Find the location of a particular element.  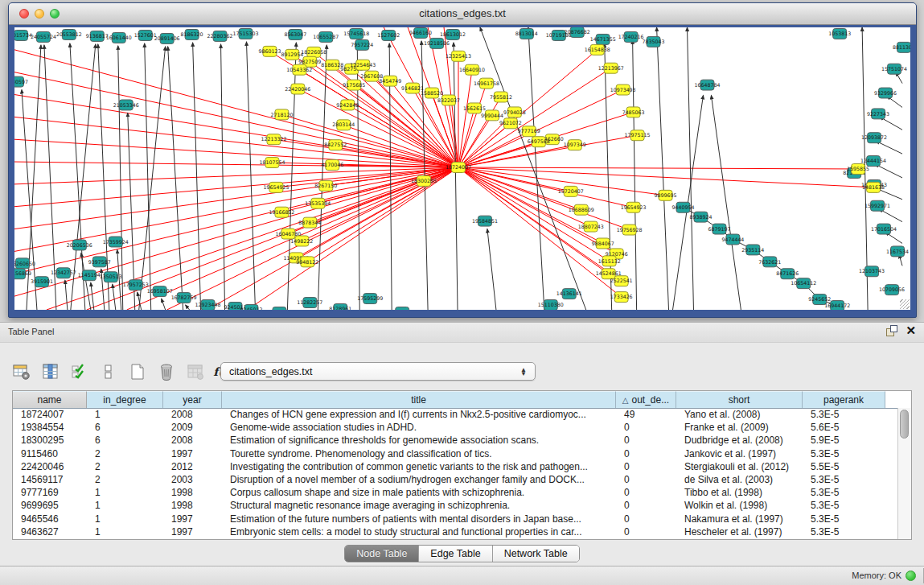

table-mode-icon is located at coordinates (22, 372).